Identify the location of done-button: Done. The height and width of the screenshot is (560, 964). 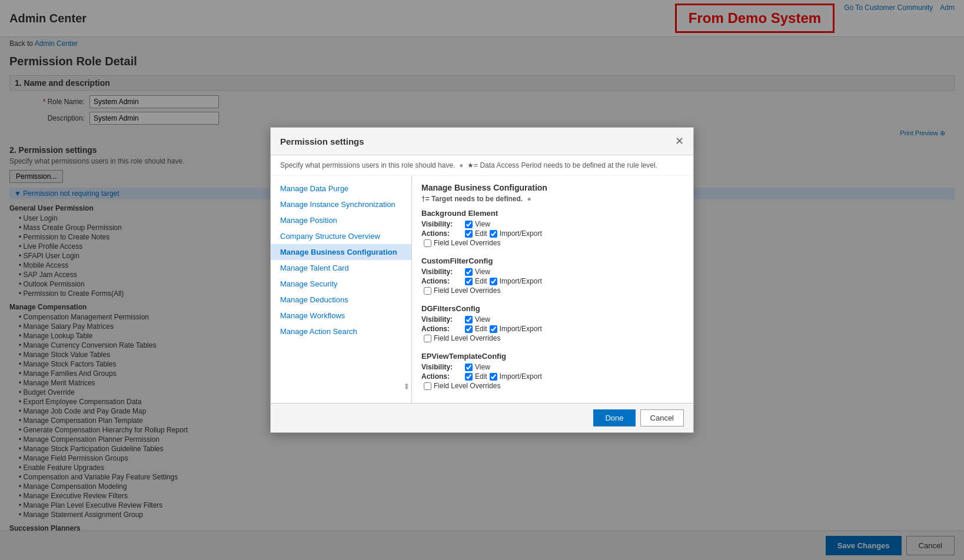
(614, 418).